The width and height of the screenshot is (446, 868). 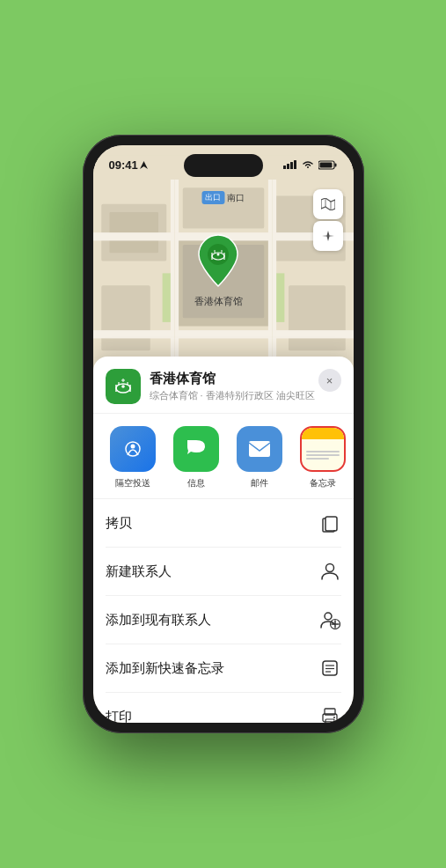 What do you see at coordinates (133, 458) in the screenshot?
I see `share-item-airdrop: 隔空投送` at bounding box center [133, 458].